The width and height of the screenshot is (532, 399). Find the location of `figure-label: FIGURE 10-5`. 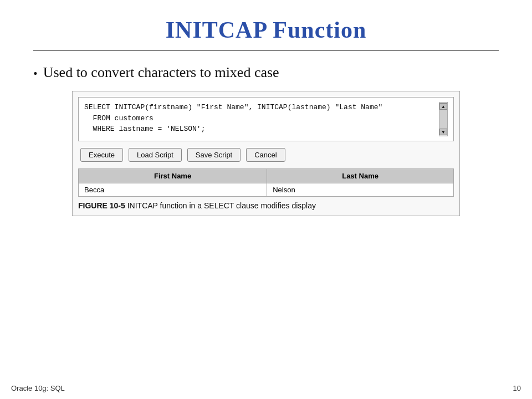

figure-label: FIGURE 10-5 is located at coordinates (102, 206).